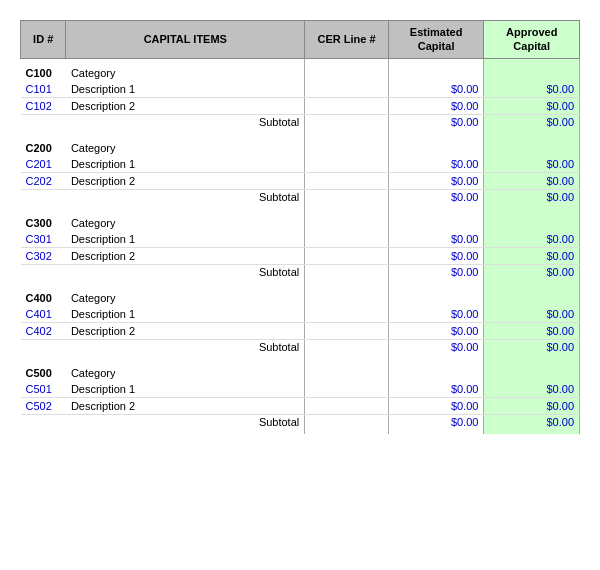  I want to click on category-row: C100 Category, so click(300, 70).